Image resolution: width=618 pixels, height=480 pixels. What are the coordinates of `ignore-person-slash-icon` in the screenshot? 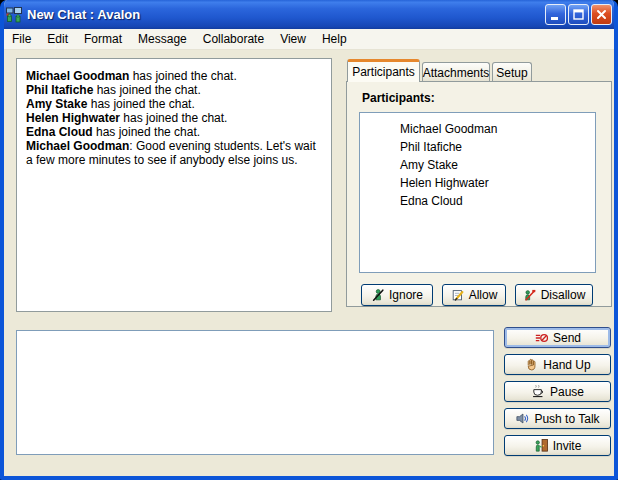 It's located at (378, 295).